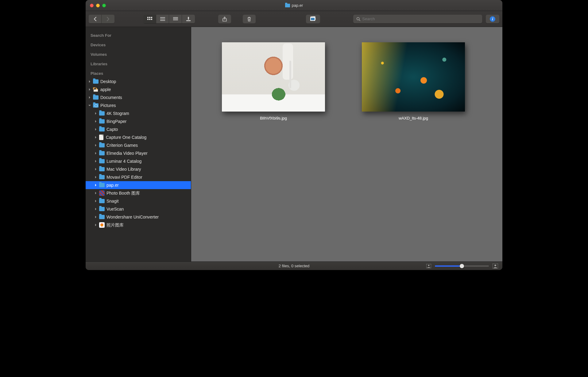 Image resolution: width=588 pixels, height=377 pixels. Describe the element at coordinates (96, 105) in the screenshot. I see `pictures-folder-icon` at that location.